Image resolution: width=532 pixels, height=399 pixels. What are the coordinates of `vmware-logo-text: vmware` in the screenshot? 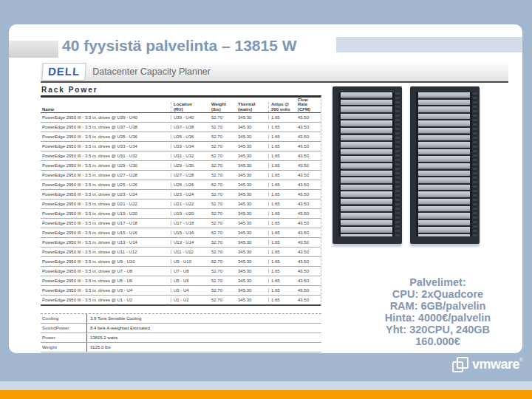 It's located at (496, 365).